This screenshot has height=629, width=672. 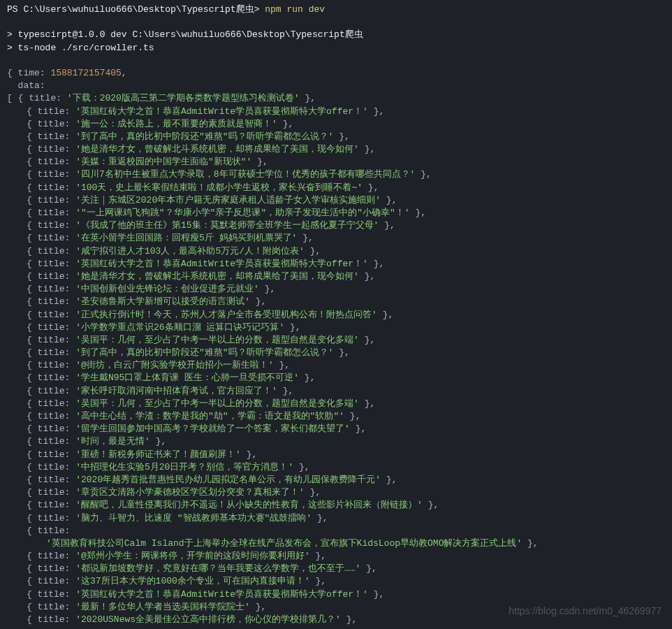 What do you see at coordinates (336, 378) in the screenshot?
I see `list-item: { title: '学生戴N95口罩上体育课 医生：心肺一旦受损不可逆' },` at bounding box center [336, 378].